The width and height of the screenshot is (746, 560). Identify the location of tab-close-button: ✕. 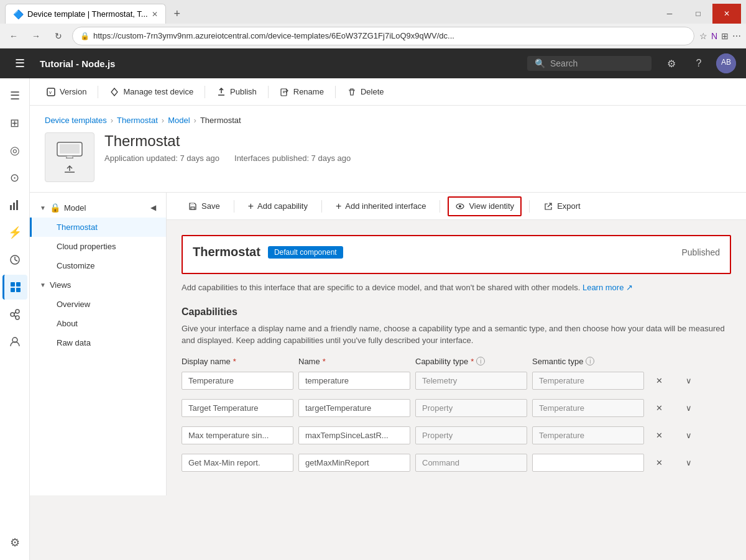
(155, 14).